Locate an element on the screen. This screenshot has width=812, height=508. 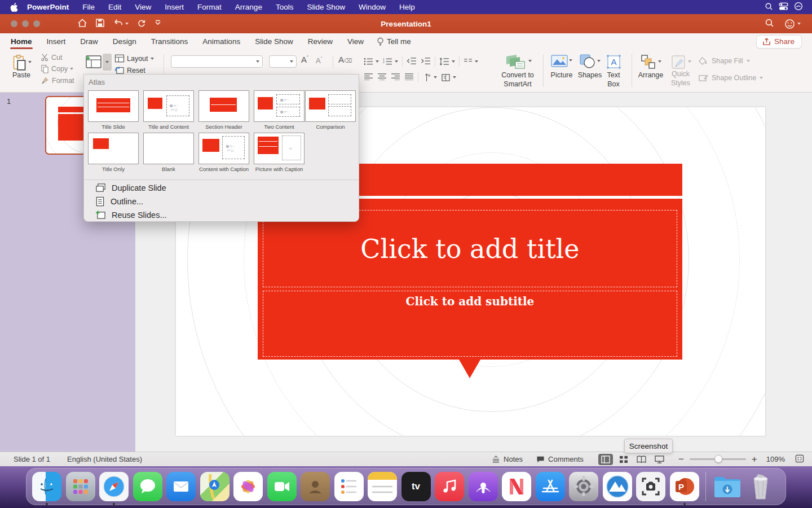
layout-option-title-slide: Title Slide is located at coordinates (113, 110).